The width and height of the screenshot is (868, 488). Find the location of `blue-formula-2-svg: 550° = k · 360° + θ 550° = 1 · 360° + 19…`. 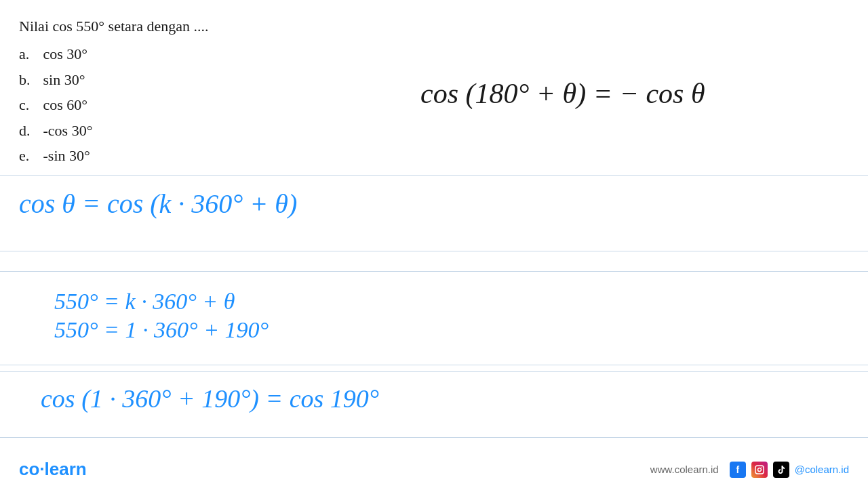

blue-formula-2-svg: 550° = k · 360° + θ 550° = 1 · 360° + 19… is located at coordinates (224, 315).